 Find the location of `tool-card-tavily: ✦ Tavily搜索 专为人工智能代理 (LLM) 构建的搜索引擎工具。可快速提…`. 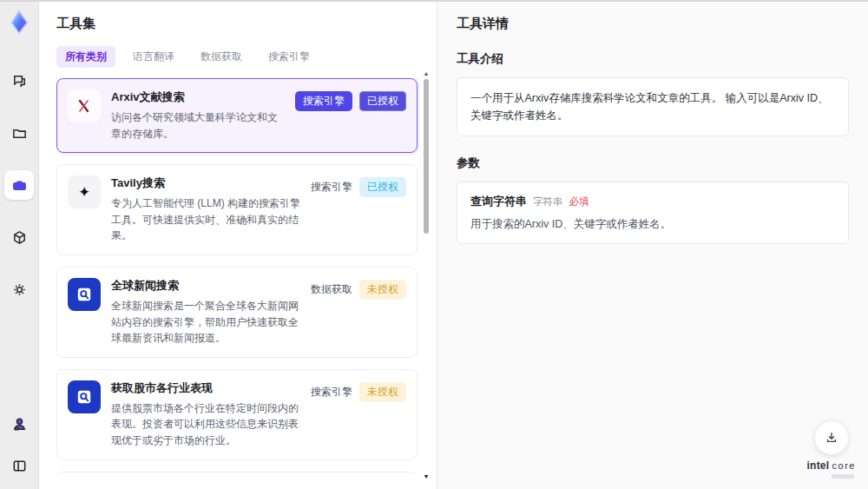

tool-card-tavily: ✦ Tavily搜索 专为人工智能代理 (LLM) 构建的搜索引擎工具。可快速提… is located at coordinates (237, 210).